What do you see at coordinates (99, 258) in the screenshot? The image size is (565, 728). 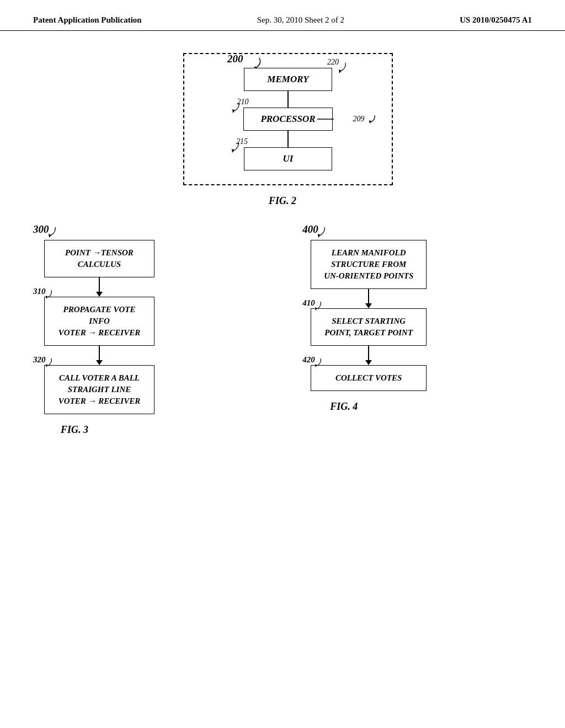 I see `fig3-box1-text: POINT →TENSORCALCULUS` at bounding box center [99, 258].